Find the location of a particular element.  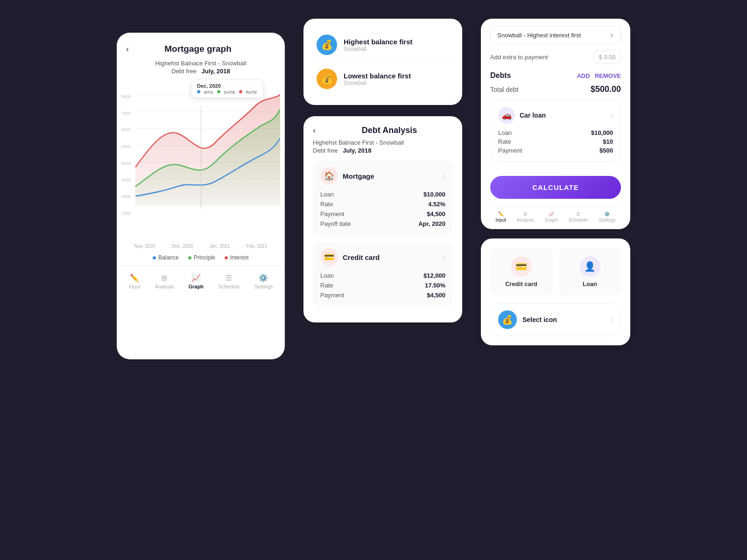

pencil-right-icon: ✏️ is located at coordinates (501, 214).